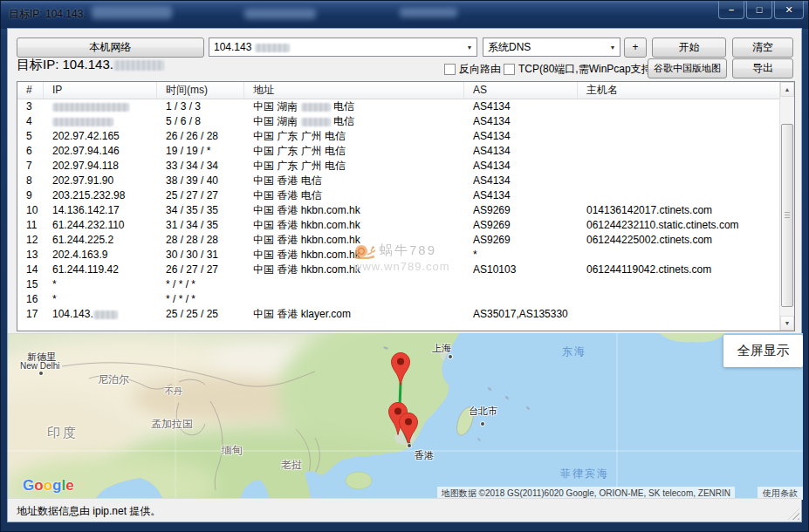 Image resolution: width=809 pixels, height=532 pixels. What do you see at coordinates (354, 195) in the screenshot?
I see `table-cell-addr: 中国 香港 电信` at bounding box center [354, 195].